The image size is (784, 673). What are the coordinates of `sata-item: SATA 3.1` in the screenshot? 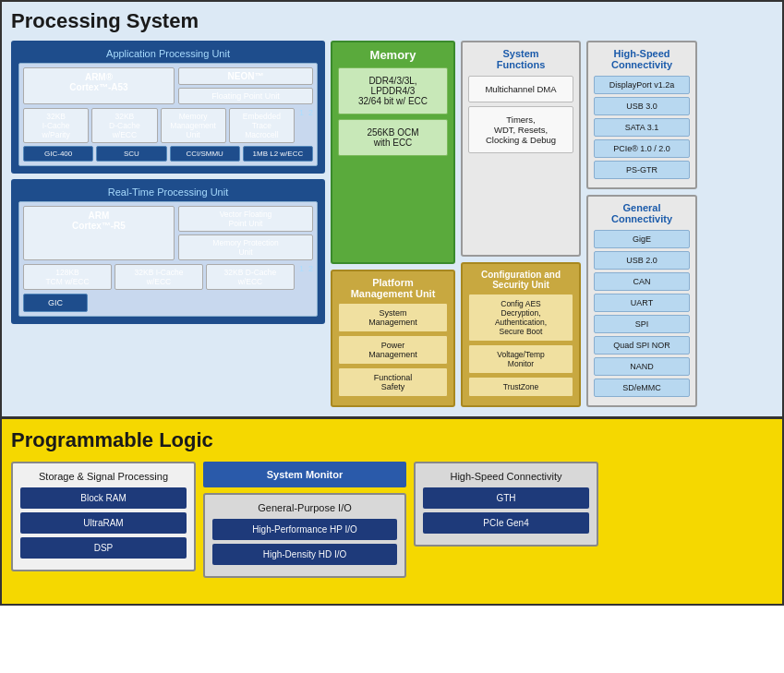 It's located at (642, 127).